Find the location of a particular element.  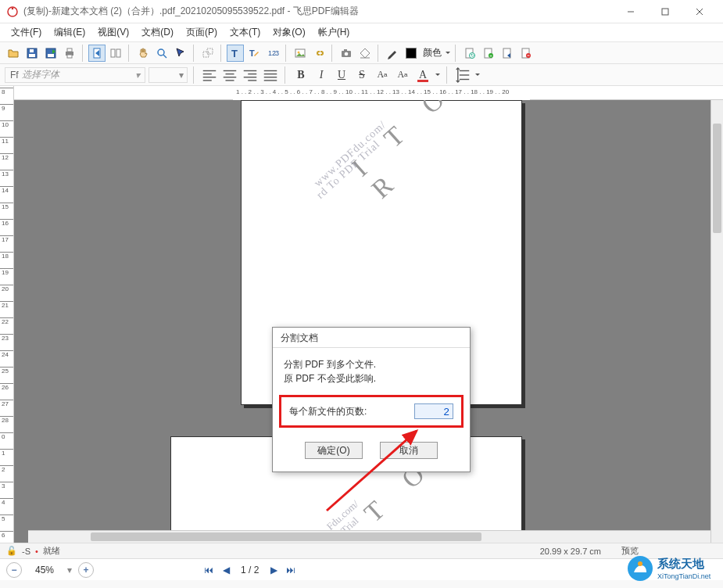

color-label: 颜色 is located at coordinates (432, 53).